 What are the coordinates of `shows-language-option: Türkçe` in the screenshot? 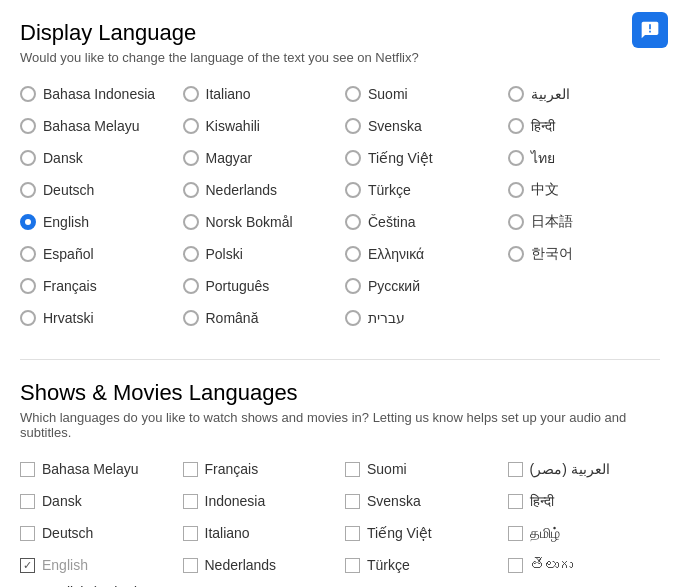 It's located at (422, 565).